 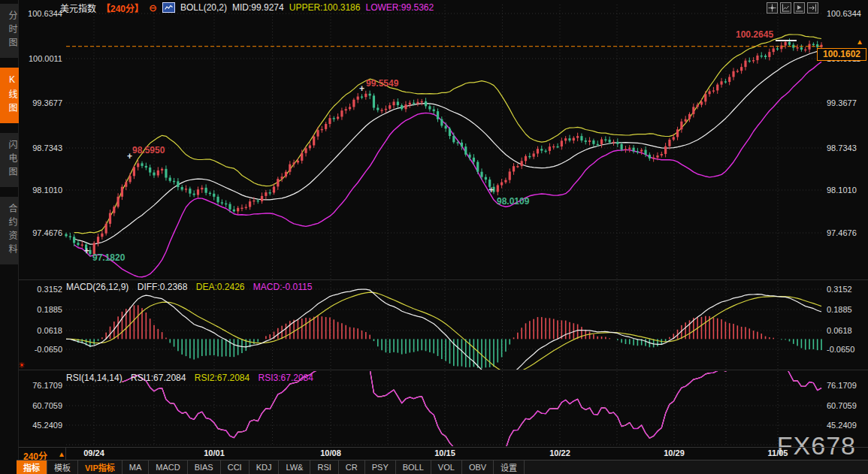 I want to click on toolbar-tab: RSI, so click(x=325, y=467).